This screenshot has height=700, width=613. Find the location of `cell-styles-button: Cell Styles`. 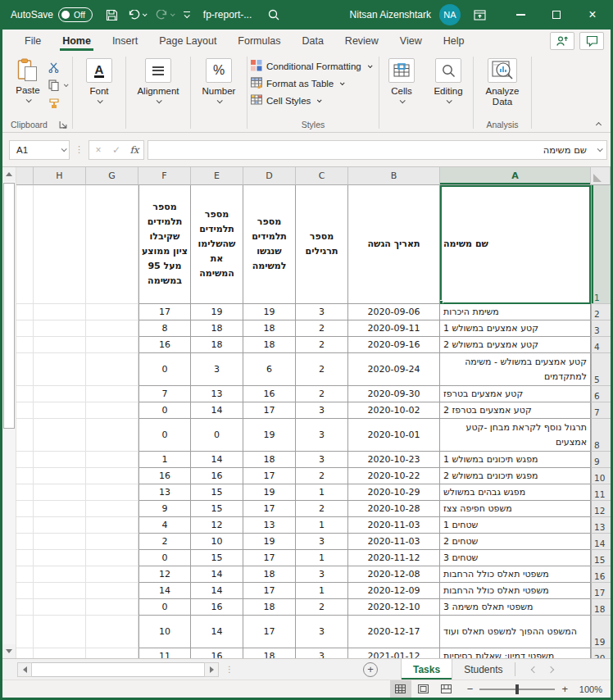

cell-styles-button: Cell Styles is located at coordinates (311, 101).